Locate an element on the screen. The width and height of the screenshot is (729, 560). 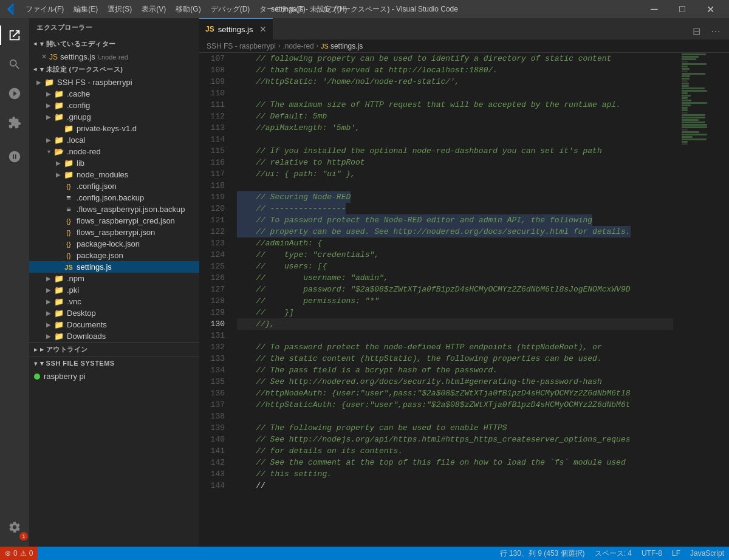
workspace-section: ▾ ▾ 未設定 (ワークスペース) is located at coordinates (114, 69).